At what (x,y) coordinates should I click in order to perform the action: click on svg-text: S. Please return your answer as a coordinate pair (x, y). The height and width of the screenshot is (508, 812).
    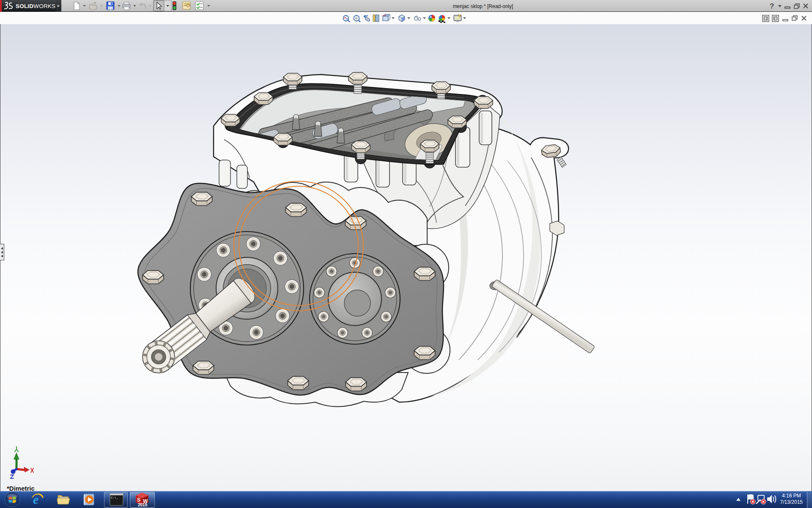
    Looking at the image, I should click on (139, 500).